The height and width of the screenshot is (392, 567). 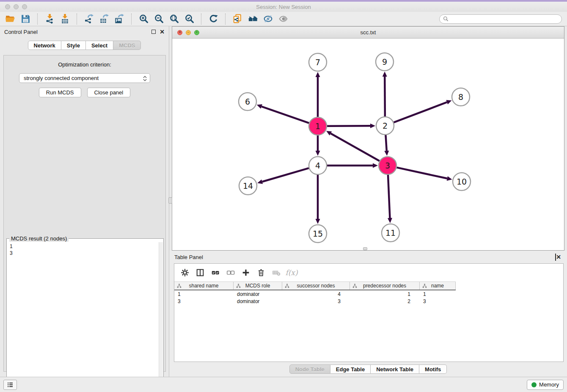 I want to click on cell-name: 3, so click(x=438, y=301).